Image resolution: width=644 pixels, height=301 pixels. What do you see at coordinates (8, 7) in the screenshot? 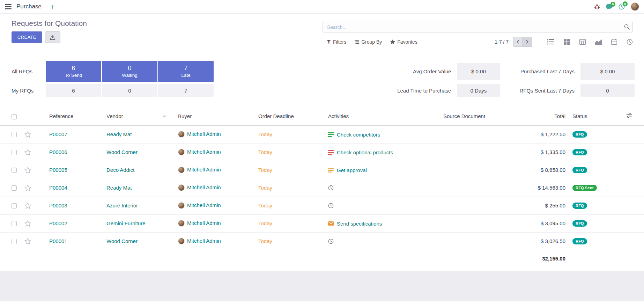
I see `apps-menu-icon` at bounding box center [8, 7].